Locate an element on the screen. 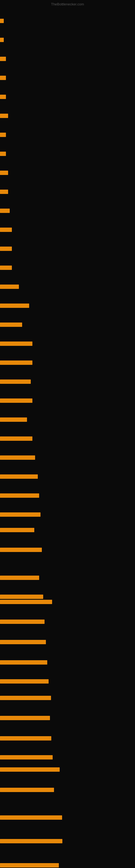 The height and width of the screenshot is (868, 135). bar-row: Bottl is located at coordinates (5, 211).